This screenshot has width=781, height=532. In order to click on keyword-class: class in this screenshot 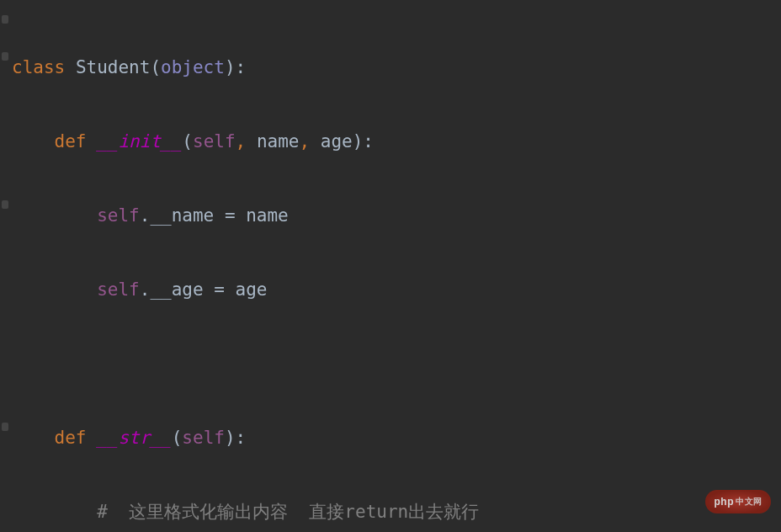, I will do `click(39, 67)`.